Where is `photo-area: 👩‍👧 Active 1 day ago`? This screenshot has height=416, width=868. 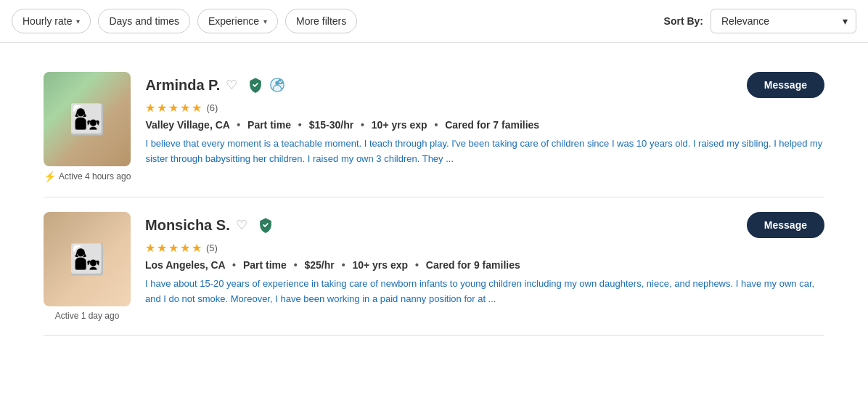
photo-area: 👩‍👧 Active 1 day ago is located at coordinates (87, 266).